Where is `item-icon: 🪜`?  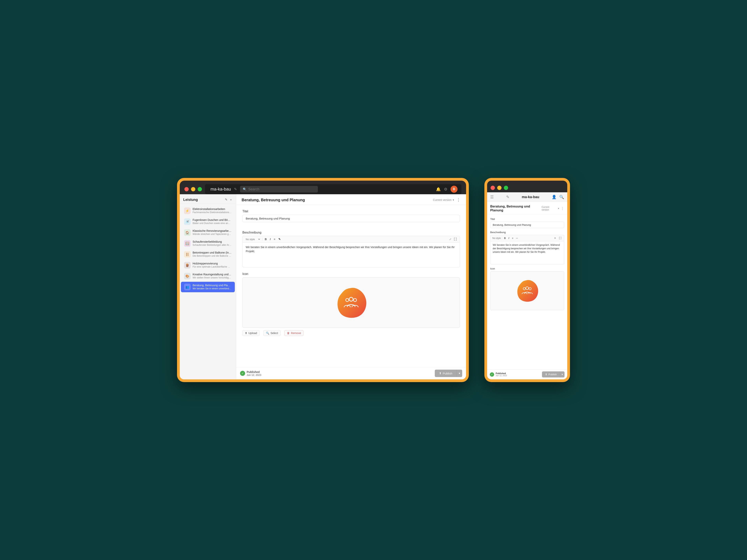 item-icon: 🪜 is located at coordinates (187, 255).